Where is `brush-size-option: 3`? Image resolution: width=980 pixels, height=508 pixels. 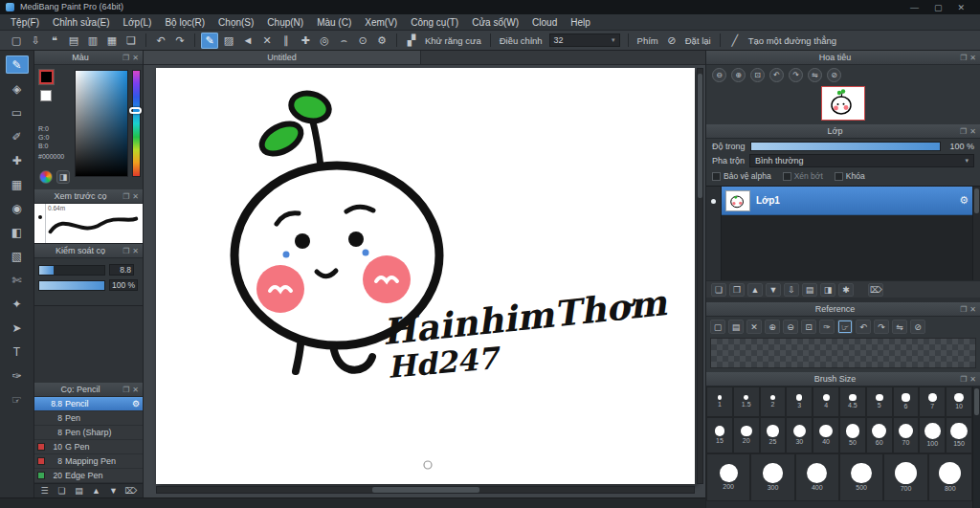 brush-size-option: 3 is located at coordinates (799, 402).